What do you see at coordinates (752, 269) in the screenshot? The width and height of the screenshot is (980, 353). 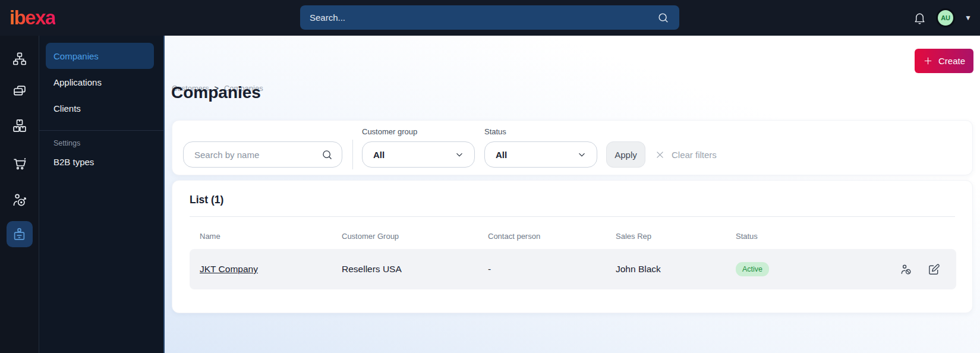 I see `status-badge: Active` at bounding box center [752, 269].